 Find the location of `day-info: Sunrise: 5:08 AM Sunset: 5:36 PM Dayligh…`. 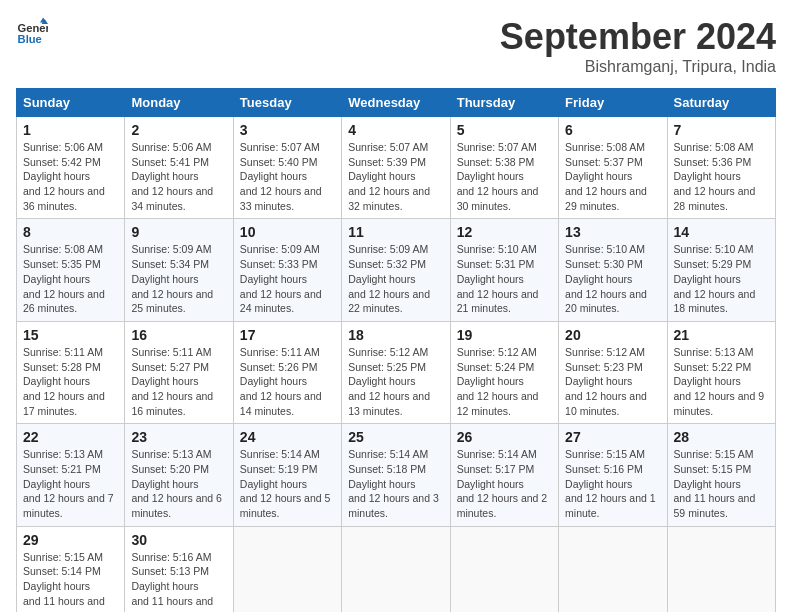

day-info: Sunrise: 5:08 AM Sunset: 5:36 PM Dayligh… is located at coordinates (722, 176).